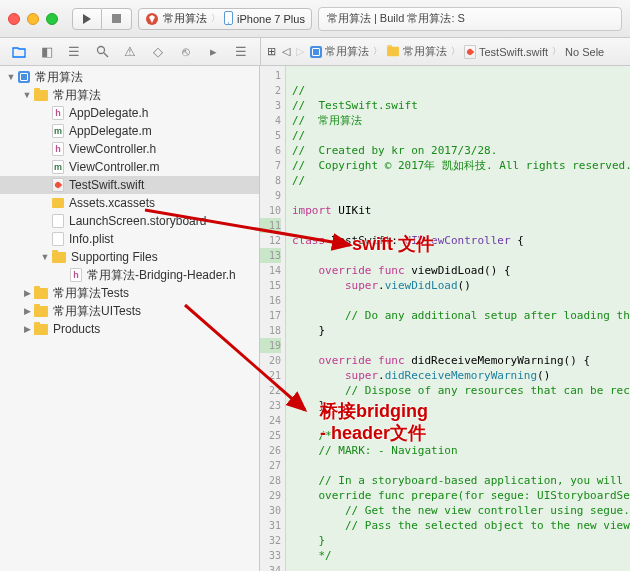 The image size is (630, 571). I want to click on tree-group-products: ▶Products, so click(130, 329).